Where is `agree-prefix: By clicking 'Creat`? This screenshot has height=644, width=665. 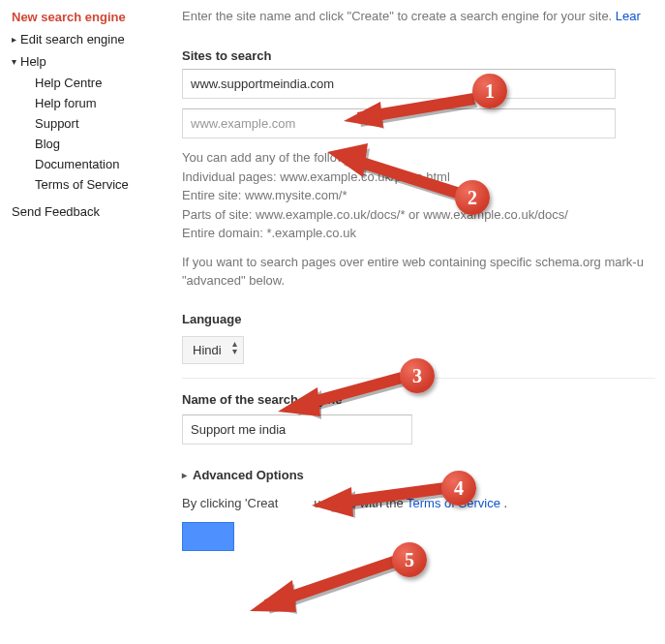 agree-prefix: By clicking 'Creat is located at coordinates (230, 504).